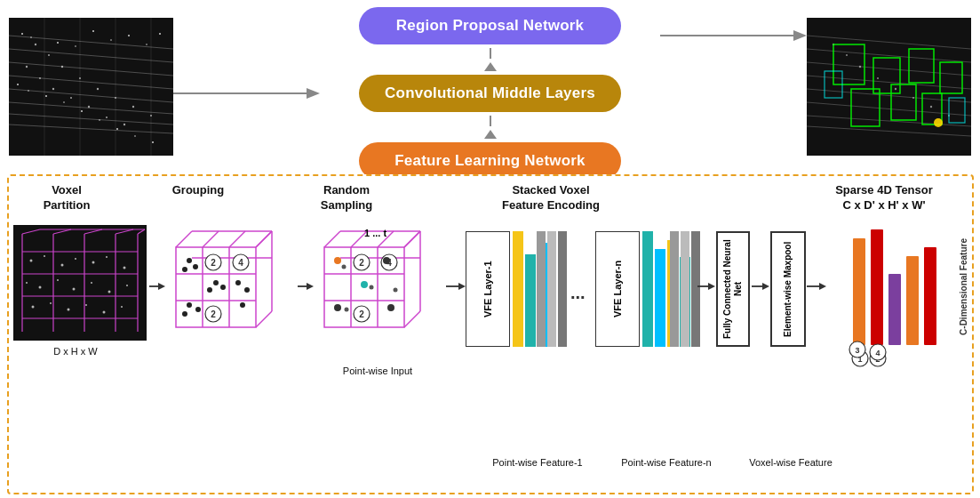 The width and height of the screenshot is (980, 498). I want to click on arrow-to-maxpool, so click(761, 286).